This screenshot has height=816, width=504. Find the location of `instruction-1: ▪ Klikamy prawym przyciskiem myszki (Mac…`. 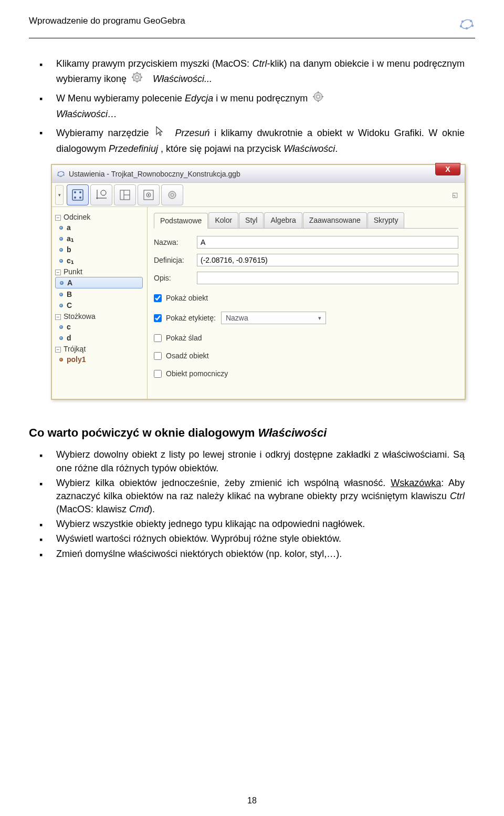

instruction-1: ▪ Klikamy prawym przyciskiem myszki (Mac… is located at coordinates (260, 73).